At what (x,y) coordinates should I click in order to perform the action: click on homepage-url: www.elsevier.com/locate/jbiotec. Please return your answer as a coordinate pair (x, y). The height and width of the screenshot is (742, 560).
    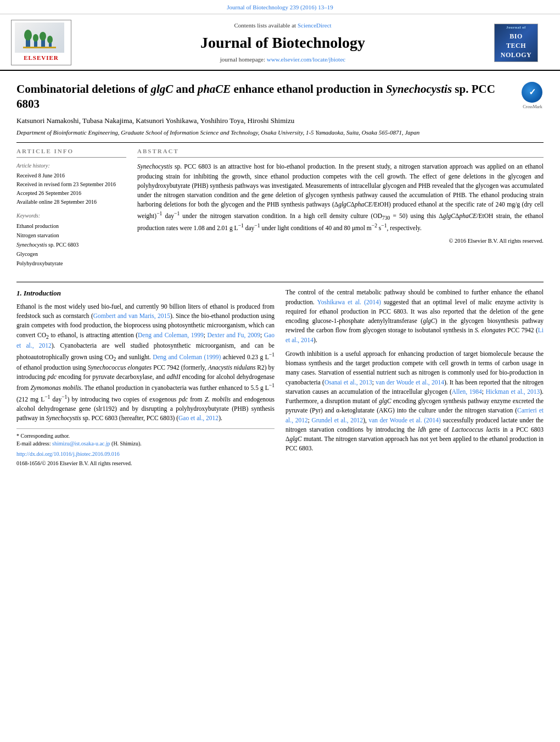
    Looking at the image, I should click on (306, 59).